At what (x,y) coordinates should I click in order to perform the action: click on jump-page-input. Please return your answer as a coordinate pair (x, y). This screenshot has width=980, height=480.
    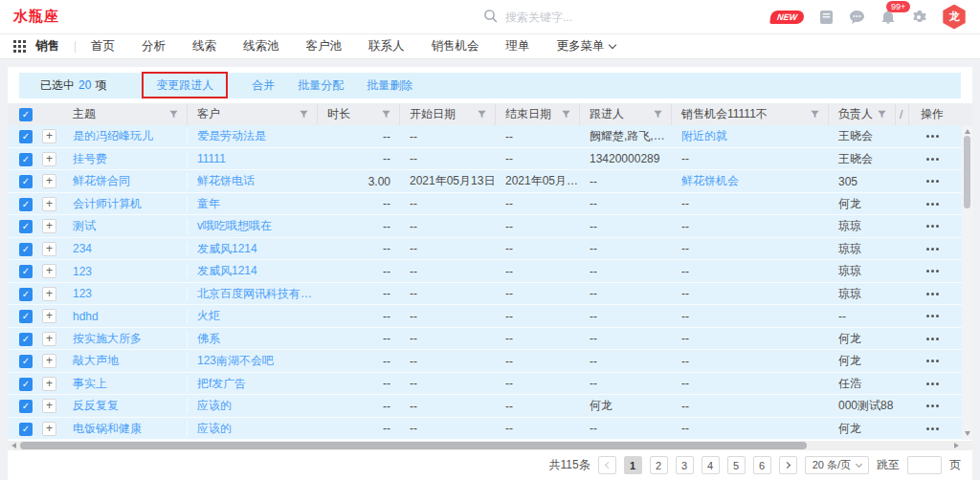
    Looking at the image, I should click on (924, 465).